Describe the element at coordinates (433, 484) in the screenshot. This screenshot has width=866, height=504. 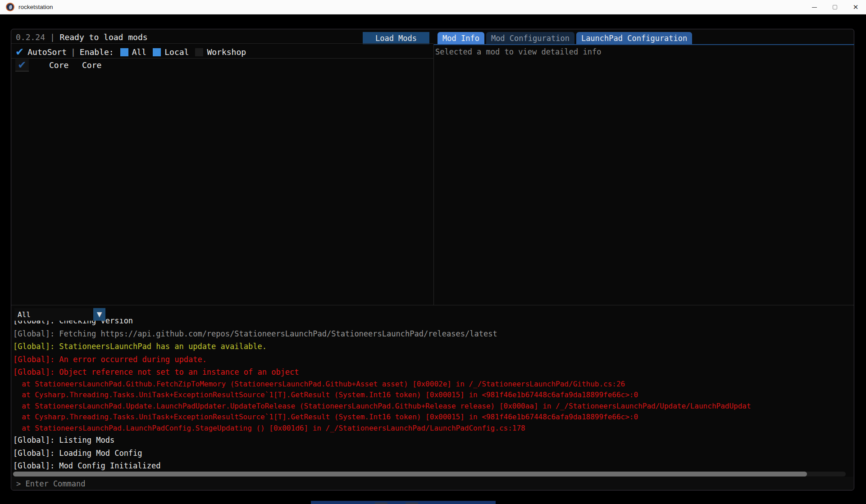
I see `command-input` at that location.